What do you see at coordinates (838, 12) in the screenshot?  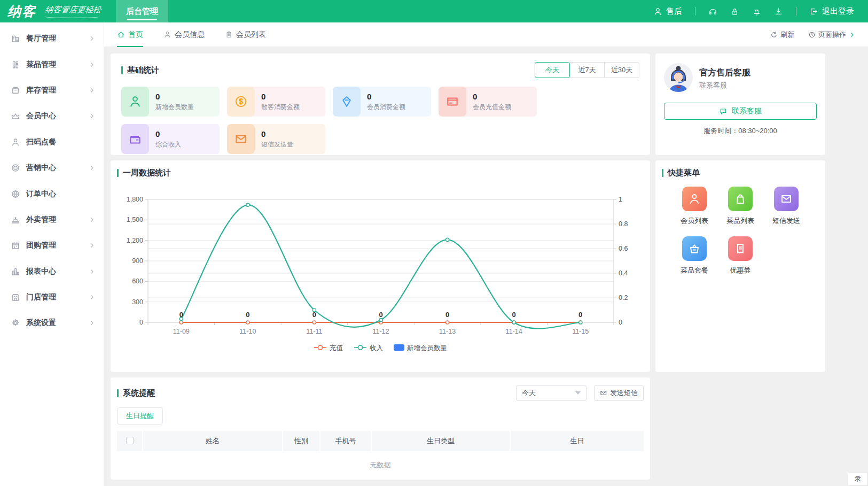 I see `logout-label: 退出登录` at bounding box center [838, 12].